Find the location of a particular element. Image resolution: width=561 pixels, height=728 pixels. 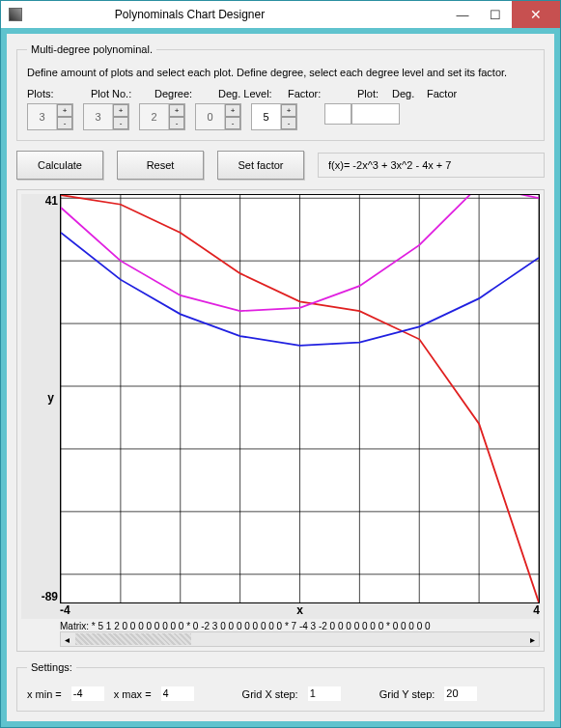

setfactor-button: Set factor is located at coordinates (261, 165).